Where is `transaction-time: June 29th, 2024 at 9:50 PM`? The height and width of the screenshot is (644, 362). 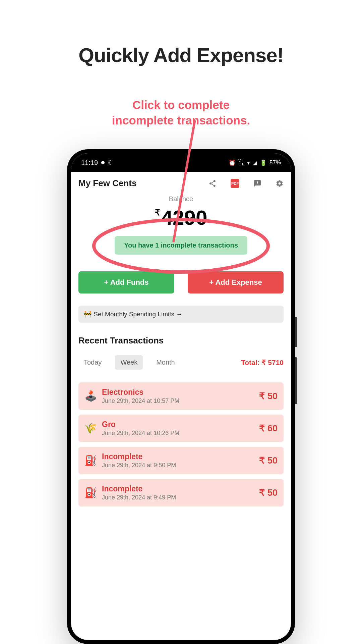
transaction-time: June 29th, 2024 at 9:50 PM is located at coordinates (178, 466).